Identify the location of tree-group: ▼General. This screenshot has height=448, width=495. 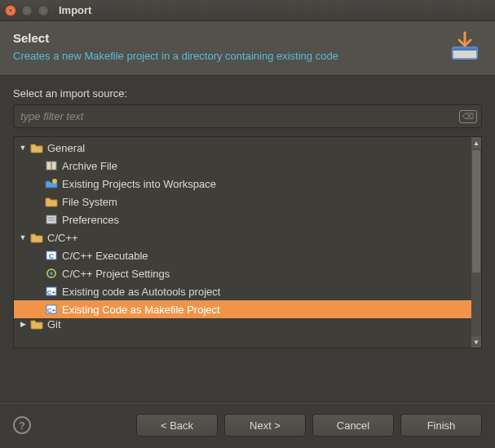
(243, 148).